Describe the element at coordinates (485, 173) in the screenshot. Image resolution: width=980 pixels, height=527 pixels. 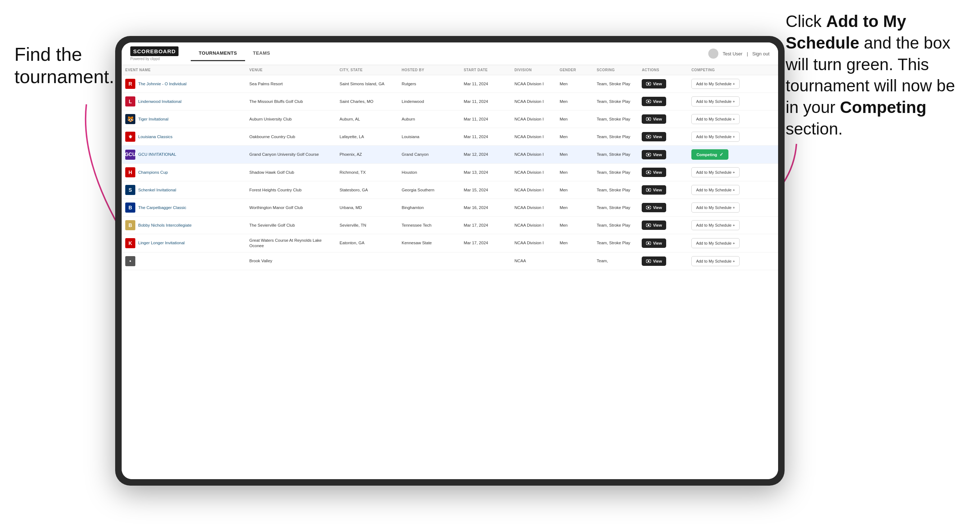
I see `date-cell: Mar 13, 2024` at that location.